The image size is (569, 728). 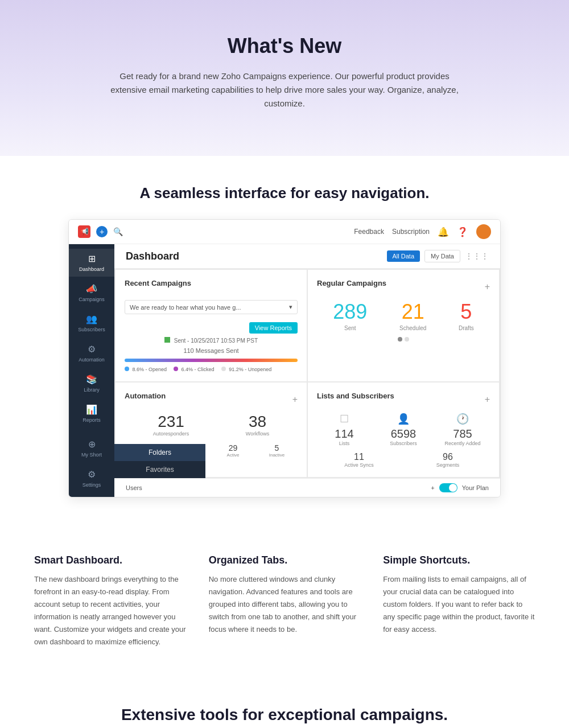 What do you see at coordinates (92, 390) in the screenshot?
I see `sidebar-label-library: Library` at bounding box center [92, 390].